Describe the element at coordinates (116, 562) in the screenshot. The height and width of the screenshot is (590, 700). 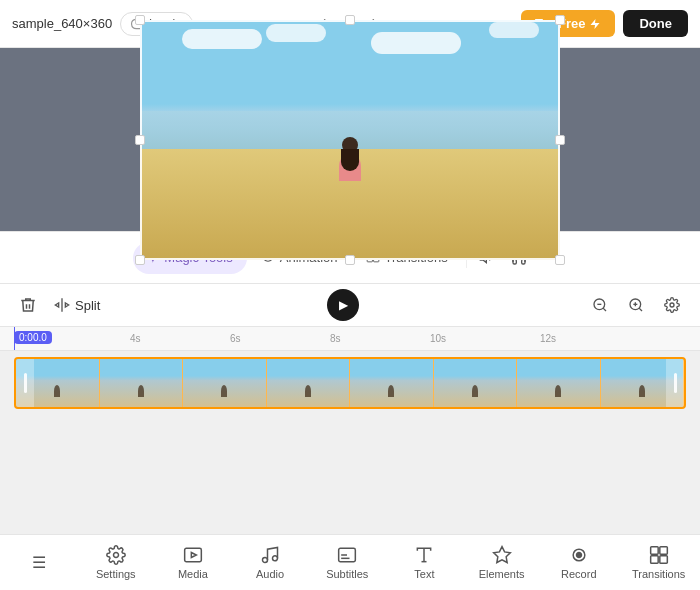
I see `bottom-item-settings: Settings` at that location.